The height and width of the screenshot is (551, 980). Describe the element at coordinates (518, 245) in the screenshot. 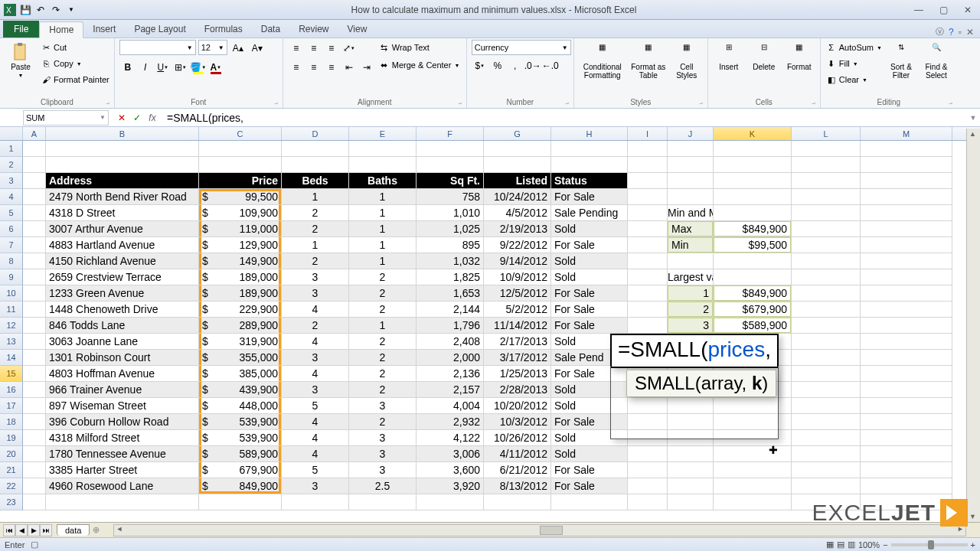

I see `cell: 9/22/2012` at that location.